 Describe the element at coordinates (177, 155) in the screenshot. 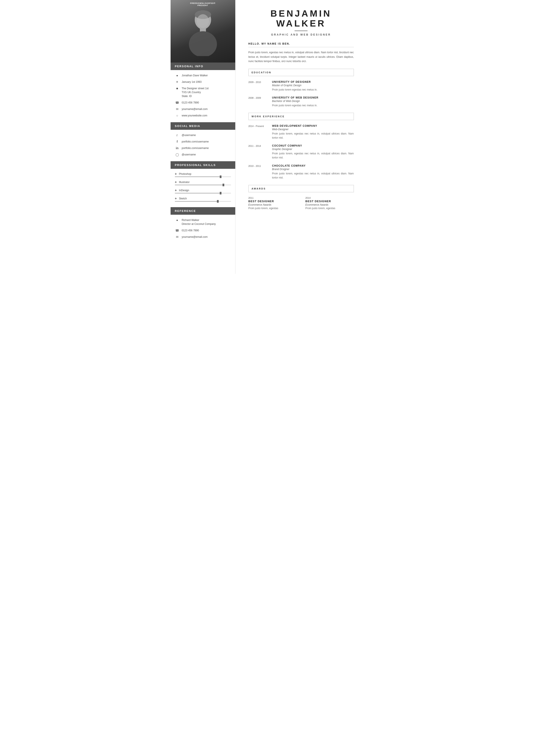

I see `instagram-icon: ◯` at that location.